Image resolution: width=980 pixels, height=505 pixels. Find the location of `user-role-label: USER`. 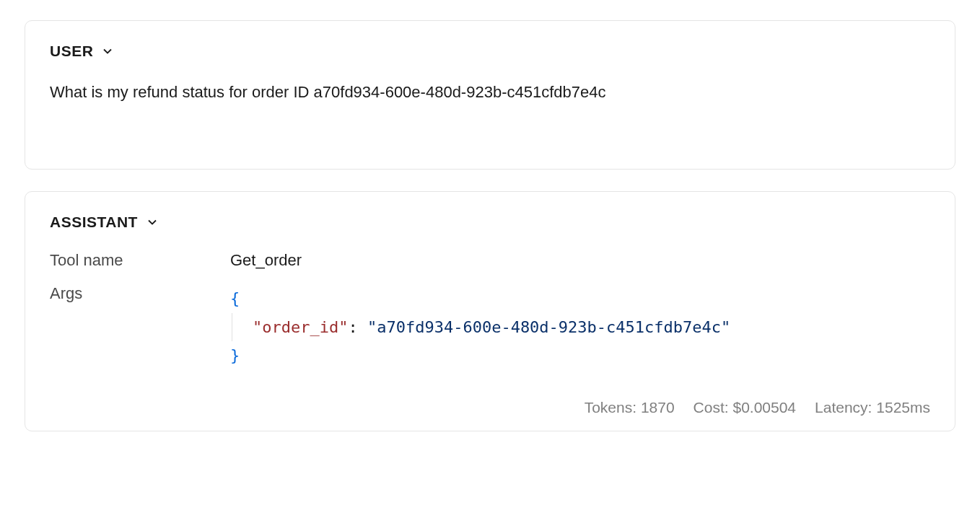

user-role-label: USER is located at coordinates (71, 51).